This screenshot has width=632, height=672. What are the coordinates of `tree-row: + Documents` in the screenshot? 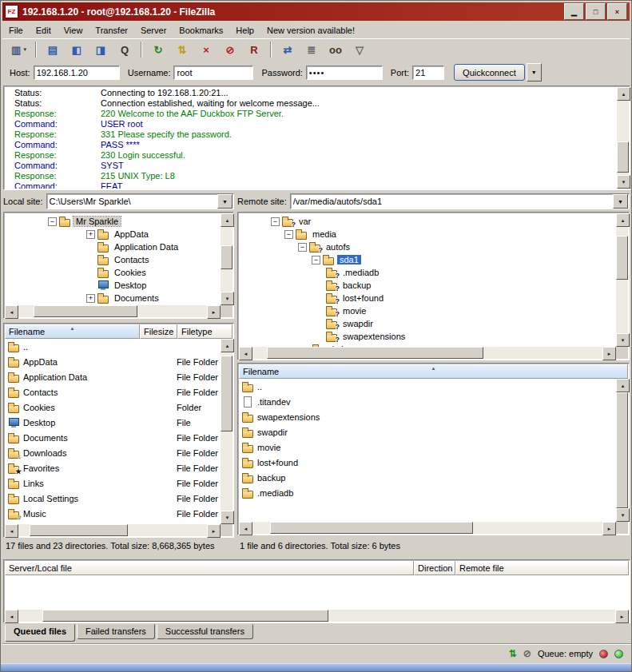 It's located at (112, 298).